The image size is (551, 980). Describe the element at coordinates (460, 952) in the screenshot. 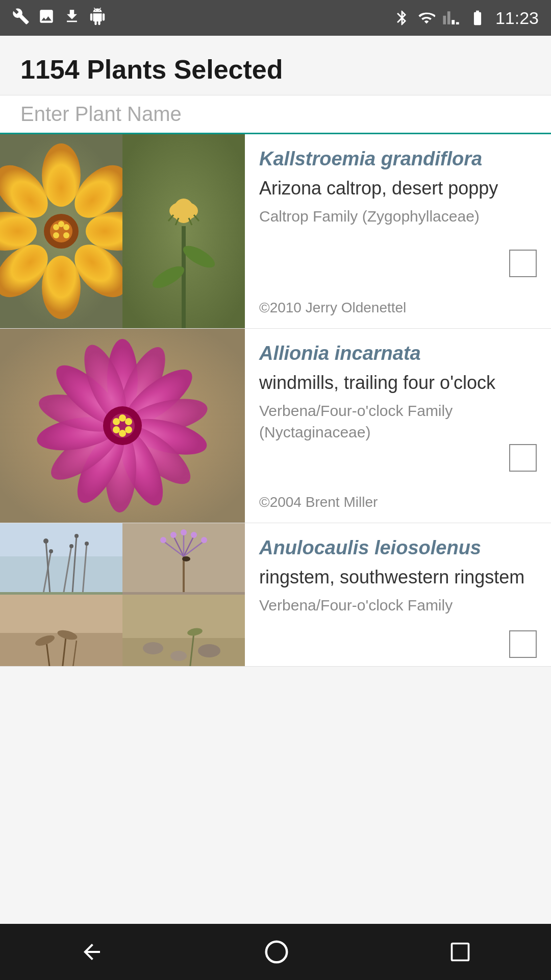

I see `nav-recent-button` at that location.